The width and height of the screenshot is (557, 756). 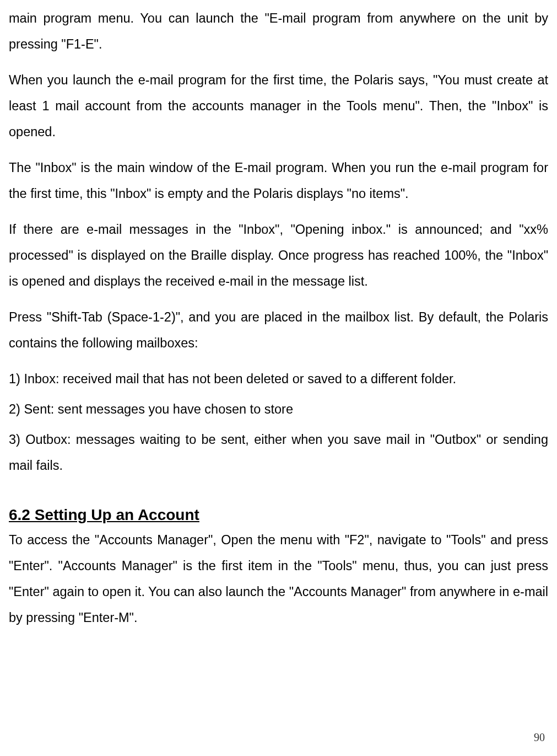 I want to click on body-paragraph: The "Inbox" is the main window of the E-…, so click(x=279, y=181).